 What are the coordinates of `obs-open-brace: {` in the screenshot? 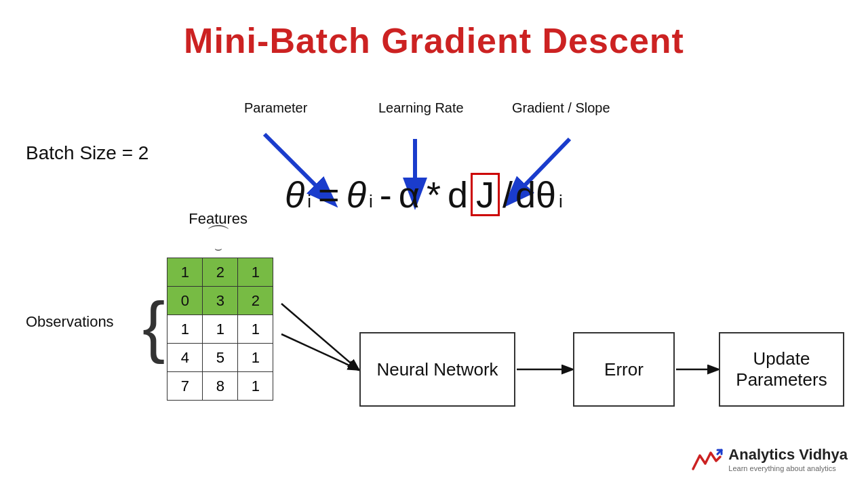 It's located at (153, 326).